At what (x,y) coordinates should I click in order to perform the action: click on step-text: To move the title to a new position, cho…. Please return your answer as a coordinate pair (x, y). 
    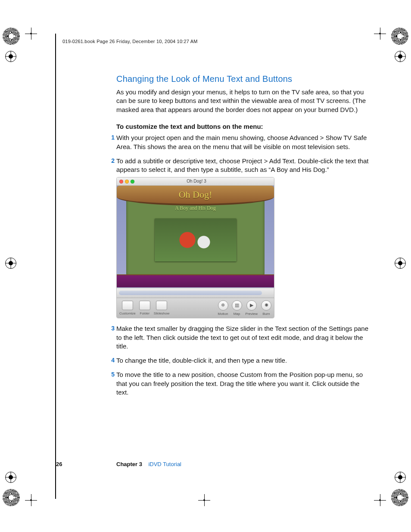
    Looking at the image, I should click on (240, 383).